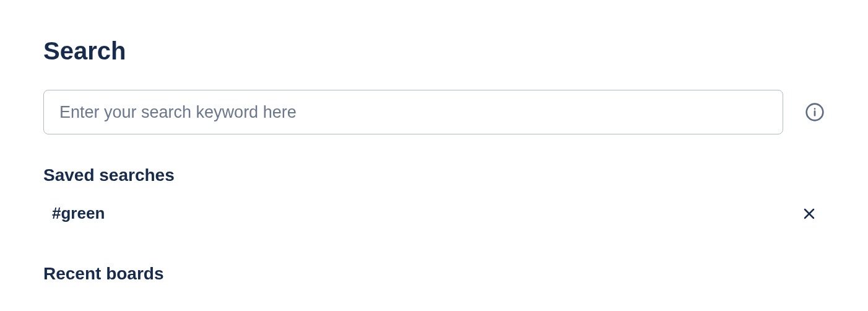 Image resolution: width=868 pixels, height=311 pixels. I want to click on info-icon, so click(815, 112).